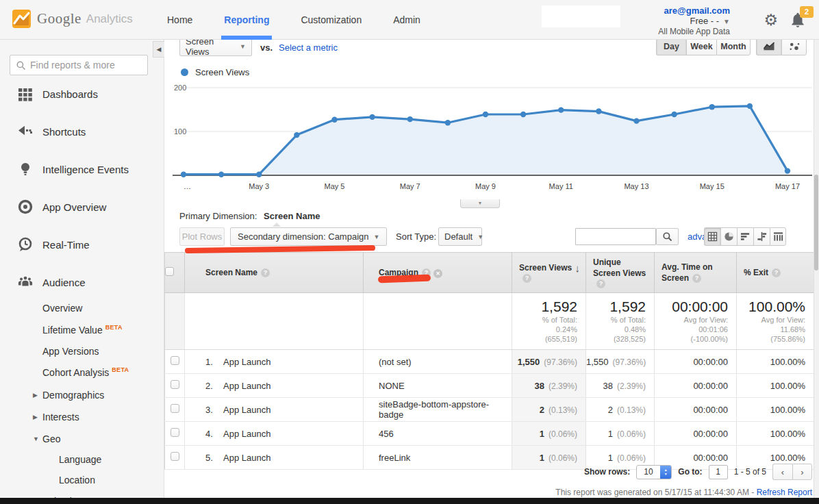 Image resolution: width=819 pixels, height=504 pixels. What do you see at coordinates (292, 216) in the screenshot?
I see `primary-dimension-value: Screen Name` at bounding box center [292, 216].